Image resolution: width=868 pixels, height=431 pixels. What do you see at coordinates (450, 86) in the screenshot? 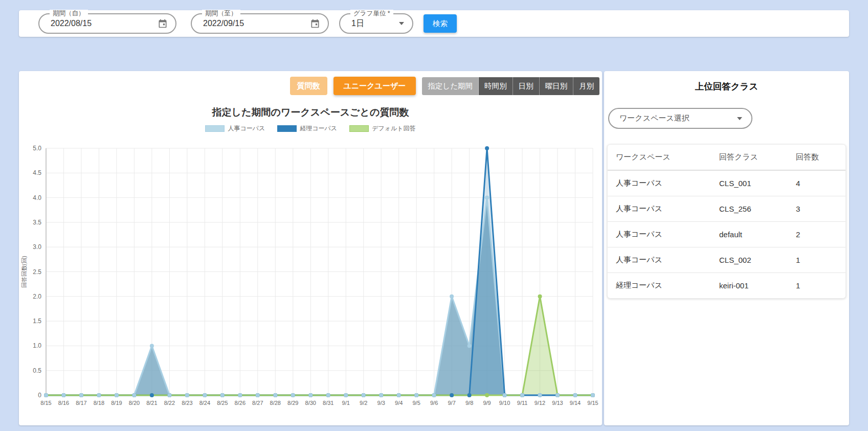
I see `period-button-specified-range: 指定した期間` at bounding box center [450, 86].